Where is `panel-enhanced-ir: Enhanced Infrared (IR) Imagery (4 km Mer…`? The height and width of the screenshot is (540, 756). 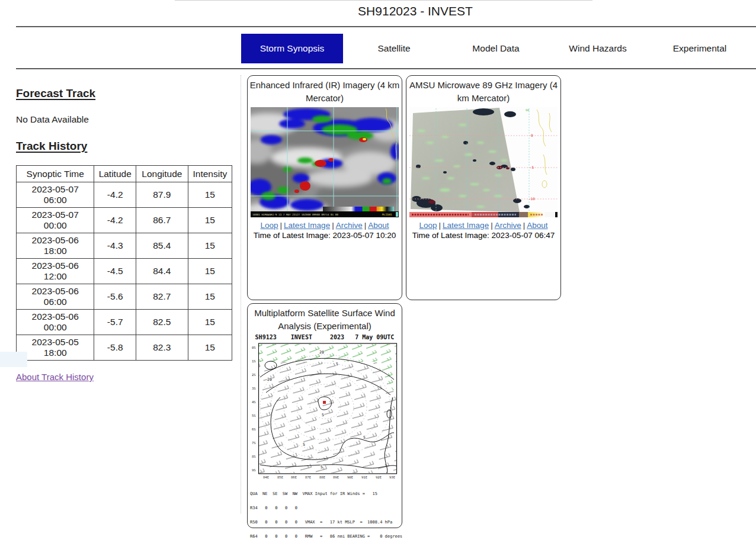 panel-enhanced-ir: Enhanced Infrared (IR) Imagery (4 km Mer… is located at coordinates (325, 188).